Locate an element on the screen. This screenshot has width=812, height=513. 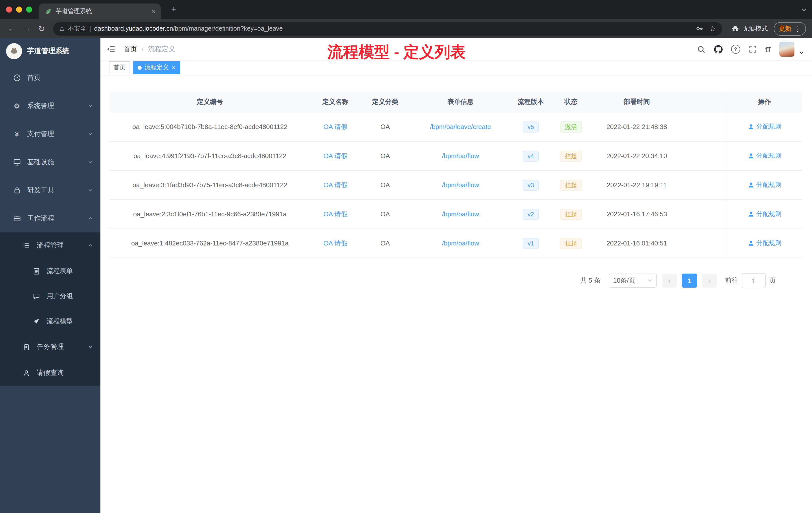
sidebar-item-devtools: 研发工具 is located at coordinates (50, 190).